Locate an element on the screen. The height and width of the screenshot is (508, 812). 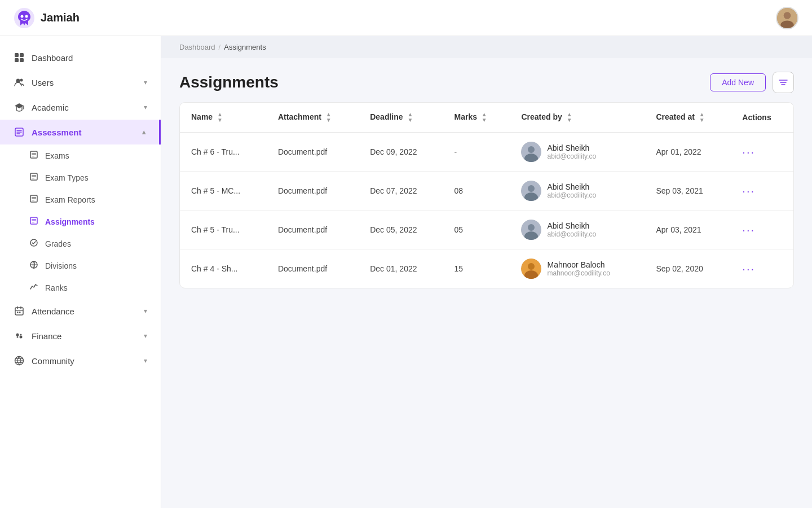
table-header-row: Name ▲▼ Attachment ▲▼ Deadline ▲▼ Mark is located at coordinates (487, 117).